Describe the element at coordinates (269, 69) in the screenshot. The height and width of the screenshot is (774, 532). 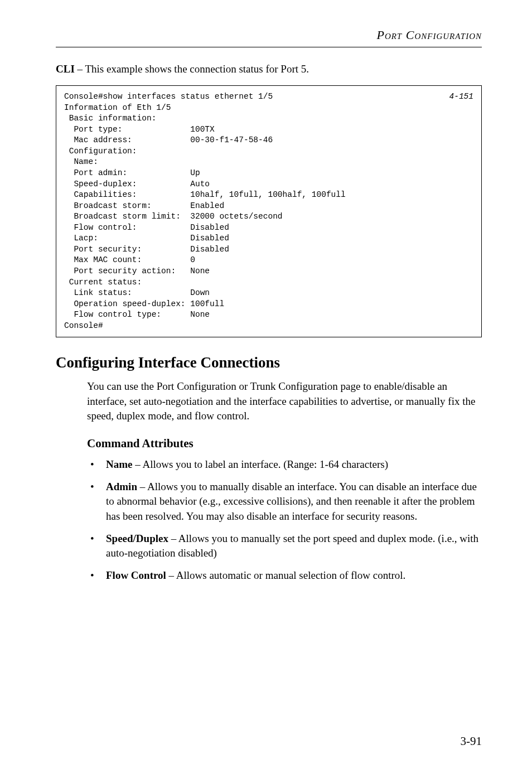
I see `intro-paragraph: CLI – This example shows the connection …` at that location.